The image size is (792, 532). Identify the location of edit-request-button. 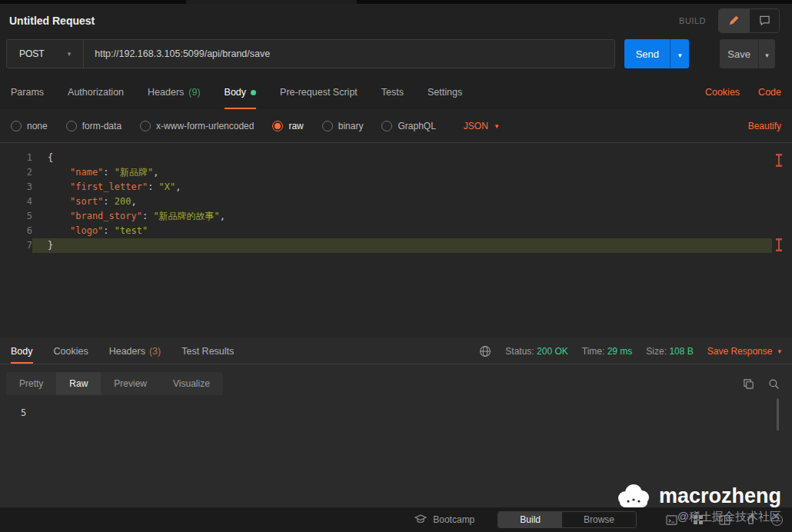
(734, 21).